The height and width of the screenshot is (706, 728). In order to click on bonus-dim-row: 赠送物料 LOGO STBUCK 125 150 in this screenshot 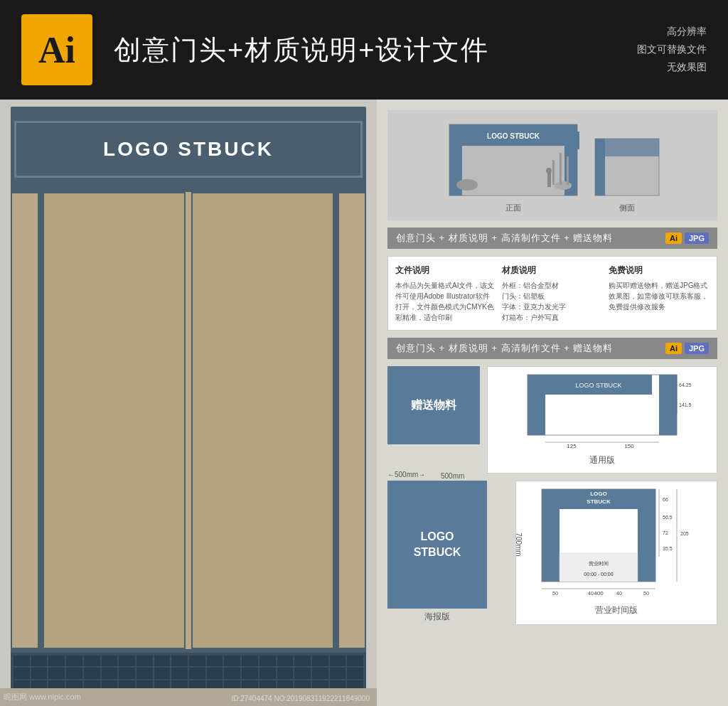, I will do `click(552, 419)`.